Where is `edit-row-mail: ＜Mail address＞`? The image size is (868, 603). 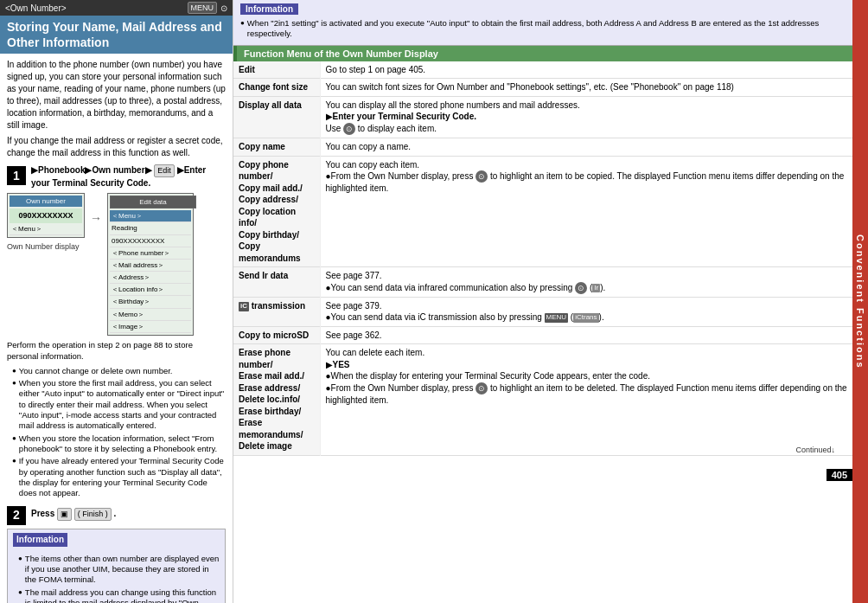 edit-row-mail: ＜Mail address＞ is located at coordinates (150, 266).